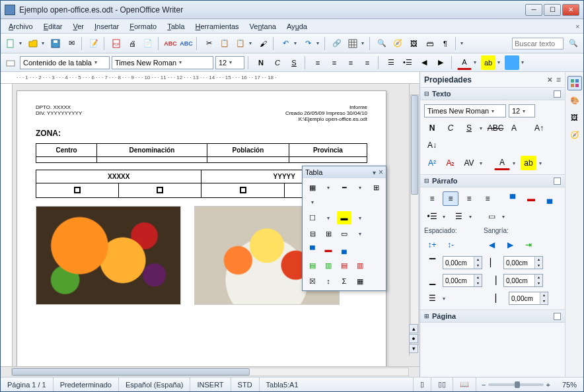 The image size is (584, 392). I want to click on status-view-single-icon: ▯, so click(423, 384).